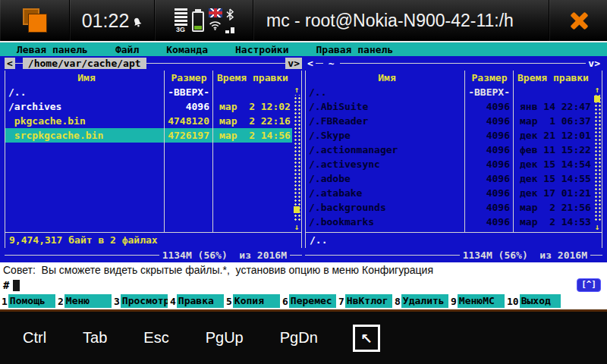 The height and width of the screenshot is (364, 607). I want to click on close-icon, so click(579, 20).